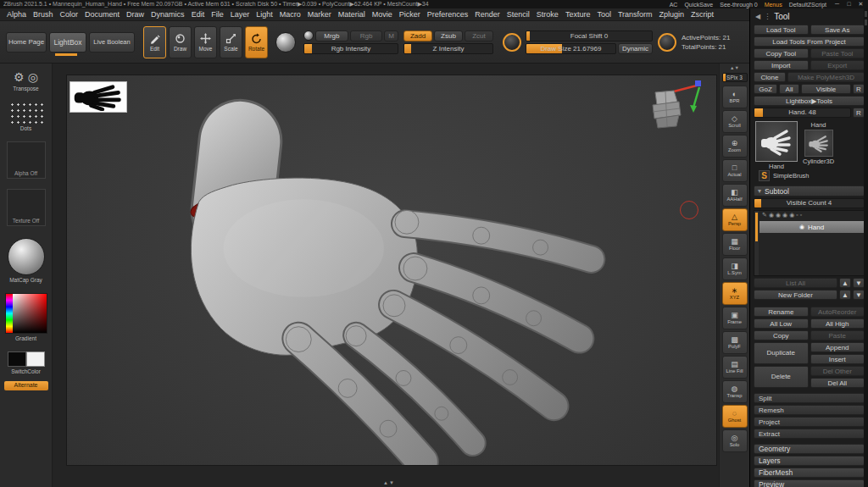 This screenshot has width=868, height=487. I want to click on all-low-button: All Low, so click(782, 324).